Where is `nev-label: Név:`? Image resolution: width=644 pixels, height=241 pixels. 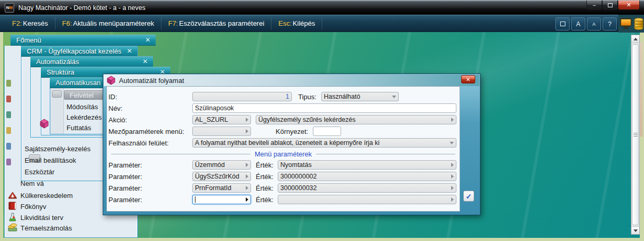 nev-label: Név: is located at coordinates (150, 108).